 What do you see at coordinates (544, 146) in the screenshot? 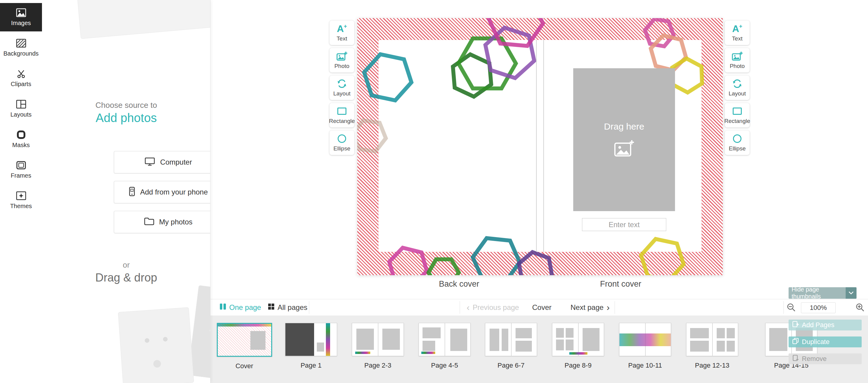
I see `spine-line` at bounding box center [544, 146].